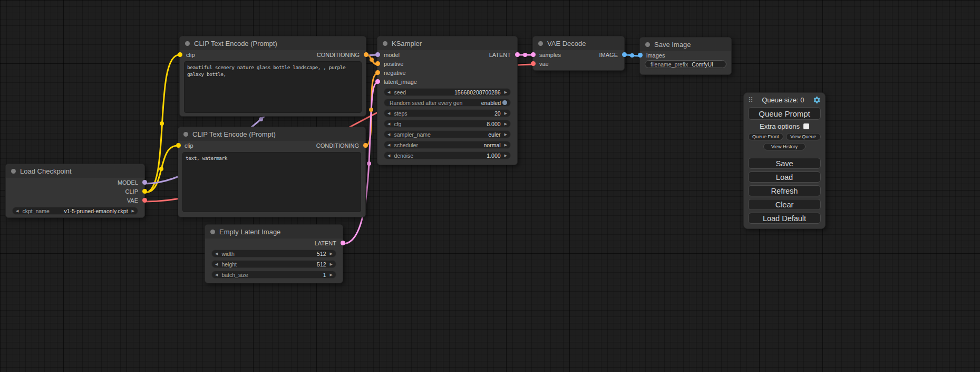  Describe the element at coordinates (579, 55) in the screenshot. I see `port-row: samples IMAGE` at that location.